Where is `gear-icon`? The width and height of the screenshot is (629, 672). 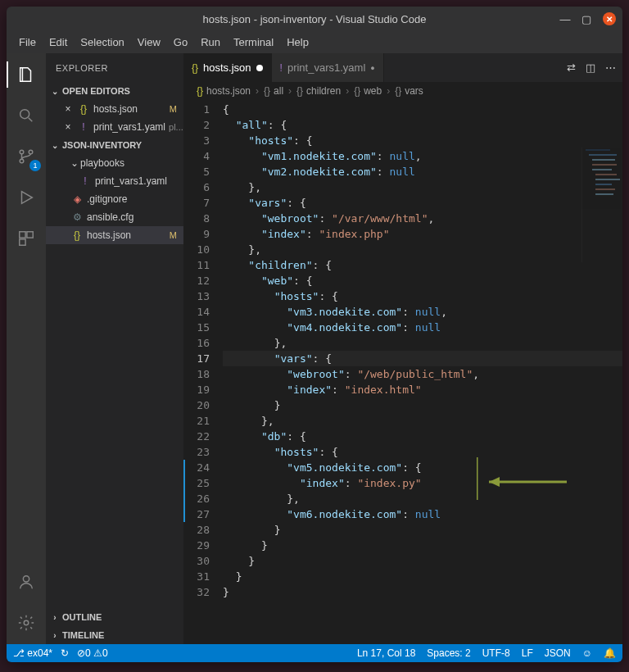
gear-icon is located at coordinates (26, 623).